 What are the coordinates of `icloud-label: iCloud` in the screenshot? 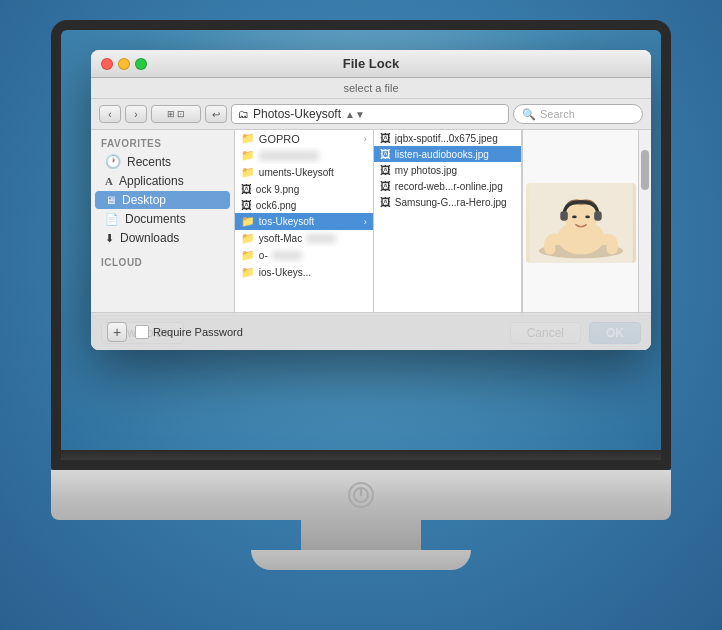 It's located at (162, 262).